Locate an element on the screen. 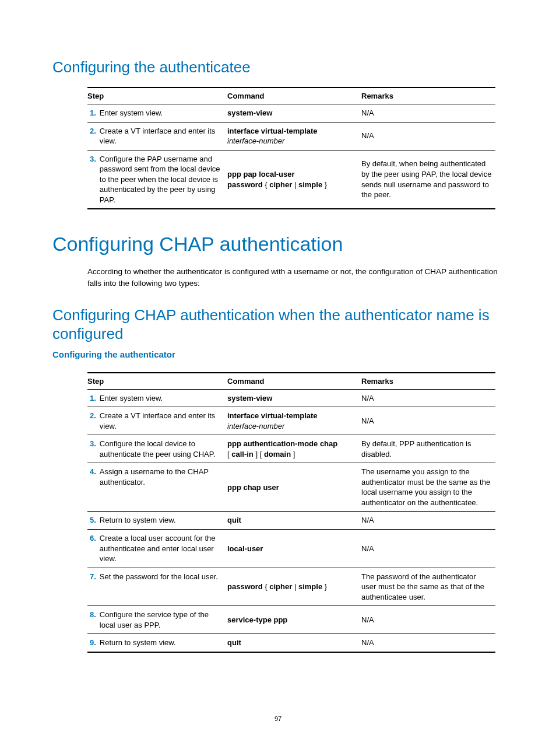  heading-chap-name-configured: Configuring CHAP authentication when the… is located at coordinates (278, 324).